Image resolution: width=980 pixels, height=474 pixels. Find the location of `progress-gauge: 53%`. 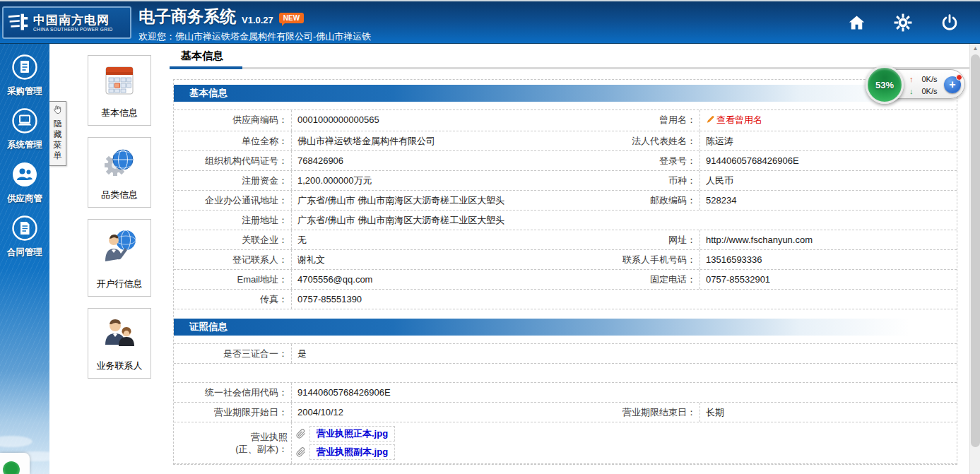

progress-gauge: 53% is located at coordinates (885, 85).